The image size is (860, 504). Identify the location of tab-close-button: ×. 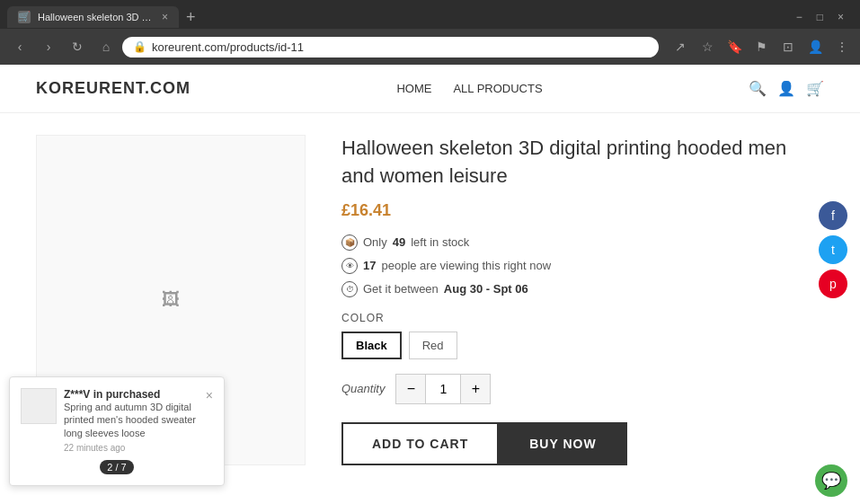
(165, 17).